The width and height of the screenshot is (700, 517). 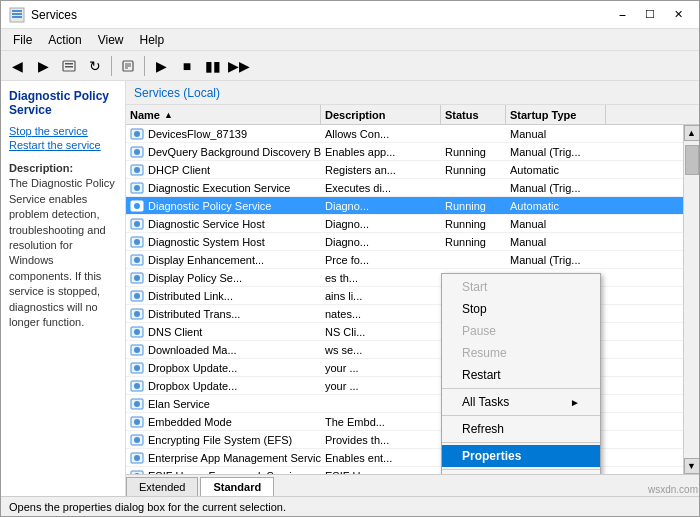 What do you see at coordinates (152, 40) in the screenshot?
I see `menu-help: Help` at bounding box center [152, 40].